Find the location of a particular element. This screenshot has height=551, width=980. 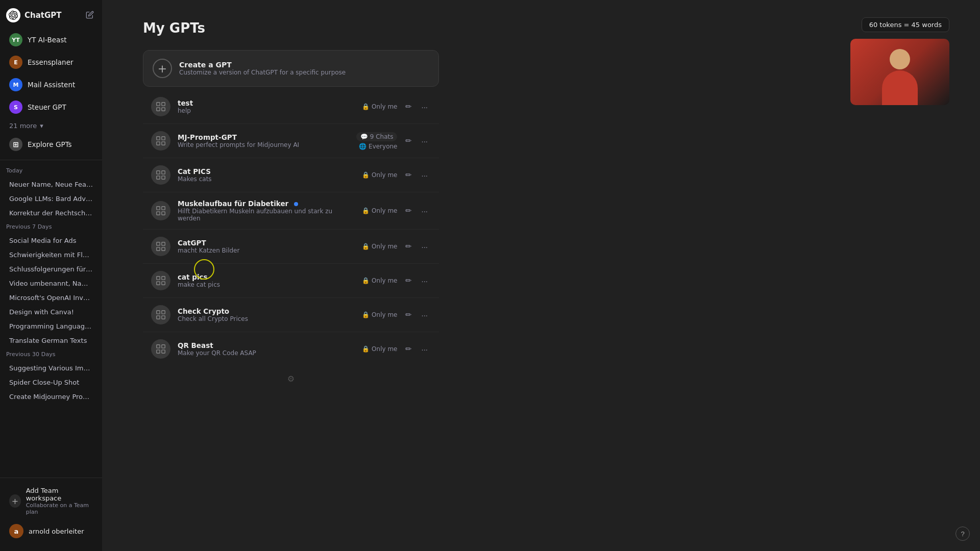

sidebar-item-steuer-gpt: S Steuer GPT is located at coordinates (51, 107).